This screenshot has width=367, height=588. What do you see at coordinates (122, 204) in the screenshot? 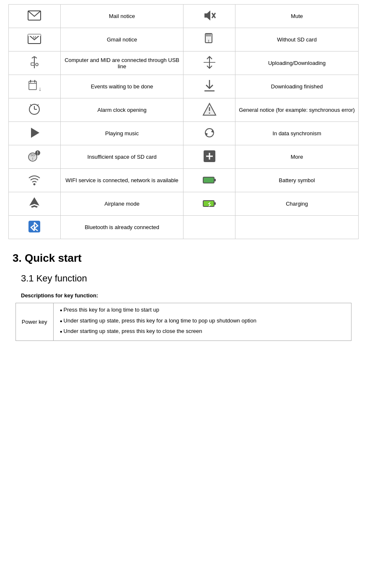
I see `label-cell-left: Airplane mode` at bounding box center [122, 204].